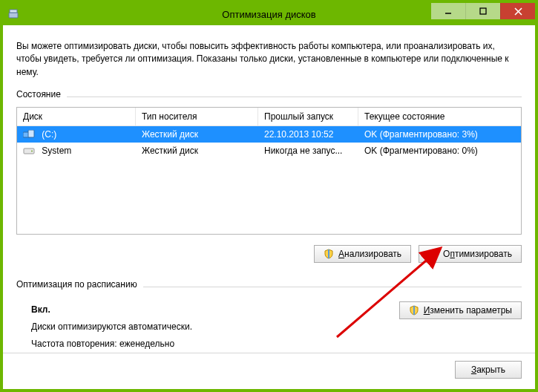  I want to click on app-icon, so click(13, 14).